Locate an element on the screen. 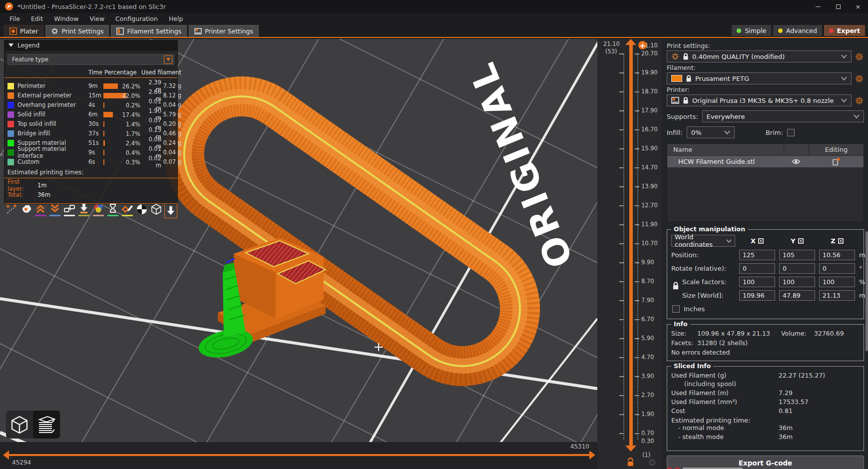  tick-label: 7.90 is located at coordinates (648, 300).